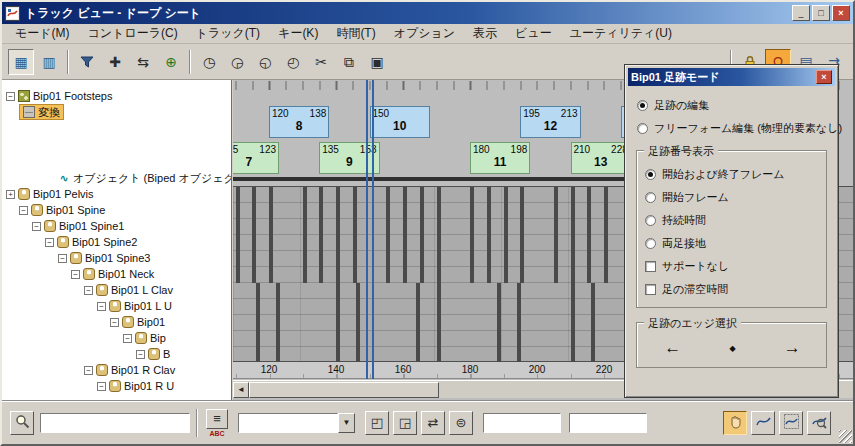  What do you see at coordinates (299, 122) in the screenshot?
I see `footstep-block-right-foot: 1201388` at bounding box center [299, 122].